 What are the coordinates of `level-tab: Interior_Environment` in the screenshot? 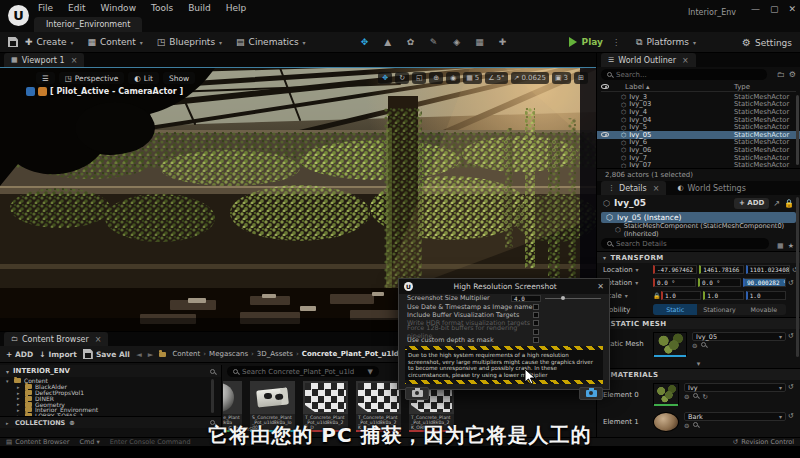 It's located at (88, 24).